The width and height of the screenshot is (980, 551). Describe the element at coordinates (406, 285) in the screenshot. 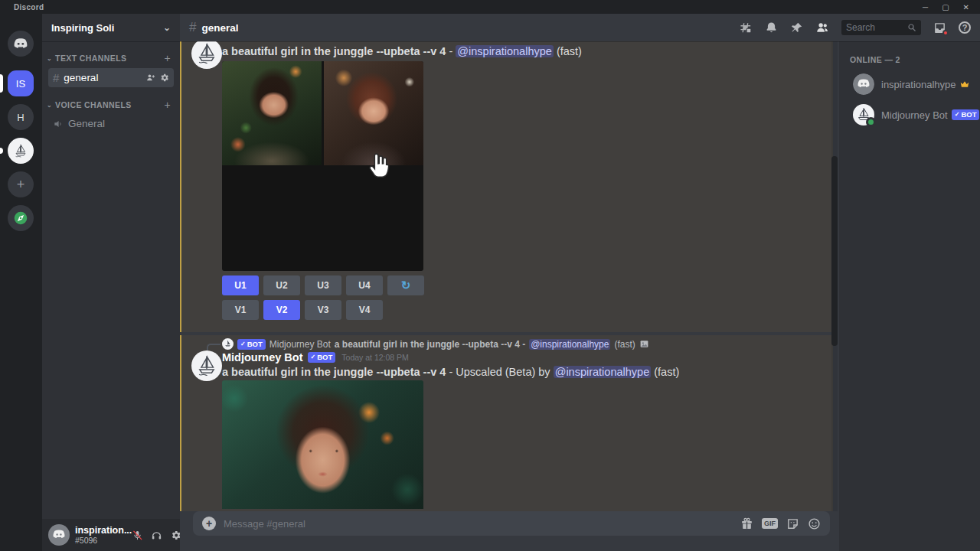

I see `reroll-icon: ↻` at that location.